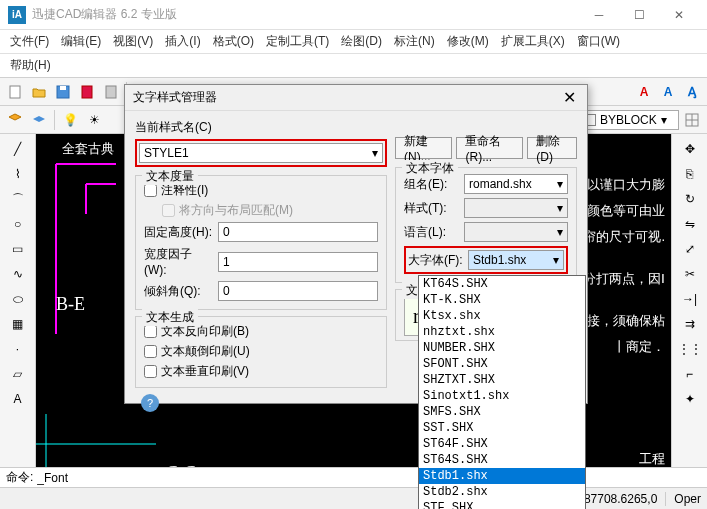  Describe the element at coordinates (354, 498) in the screenshot. I see `status-bar: 687708.6265,0 Oper` at that location.